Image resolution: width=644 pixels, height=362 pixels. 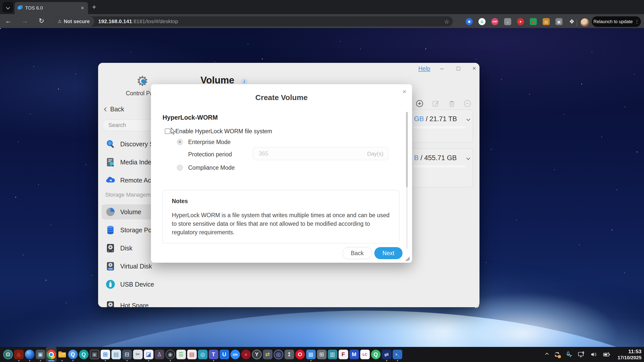 I want to click on video-ext-icon: ▶, so click(x=533, y=22).